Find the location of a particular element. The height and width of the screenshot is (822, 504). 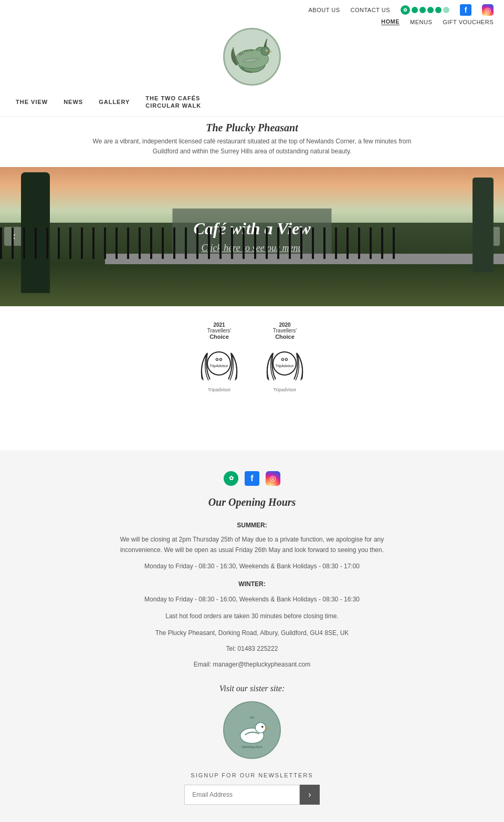

star1 is located at coordinates (415, 10).